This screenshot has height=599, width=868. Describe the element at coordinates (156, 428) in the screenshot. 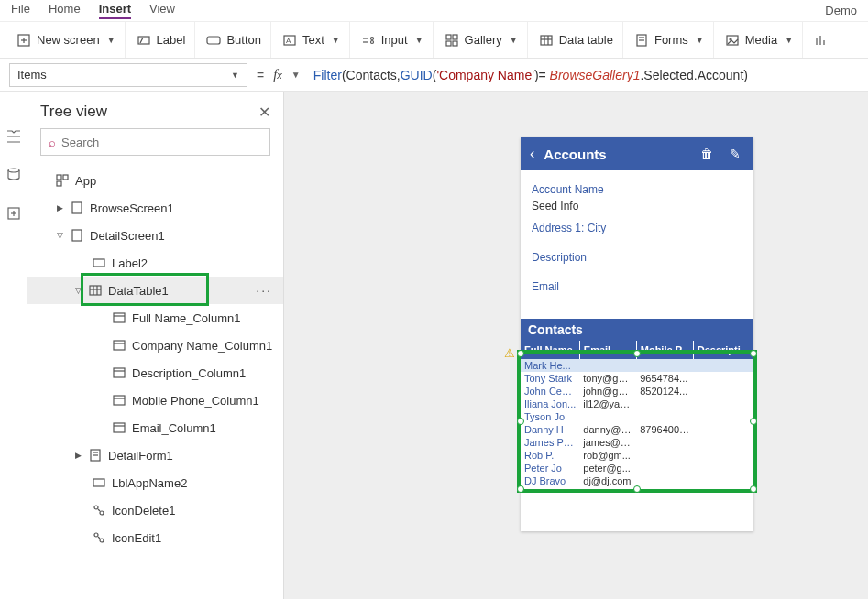

I see `tree-node-col-email: Email_Column1` at that location.